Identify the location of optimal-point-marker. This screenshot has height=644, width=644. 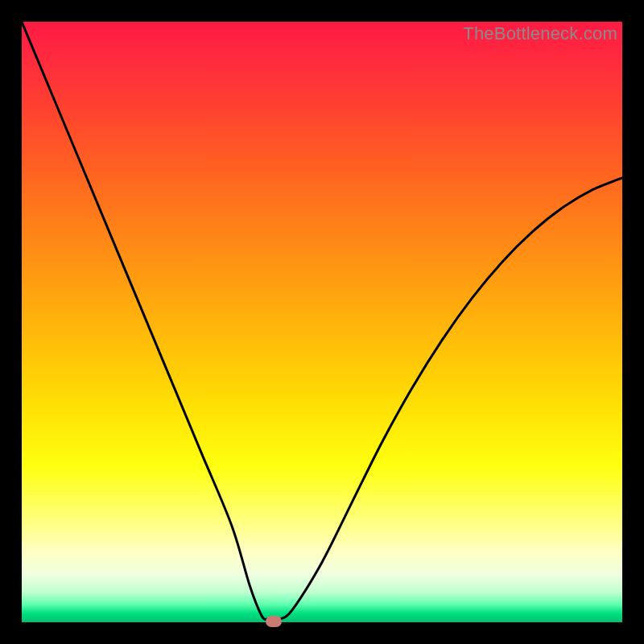
(274, 621).